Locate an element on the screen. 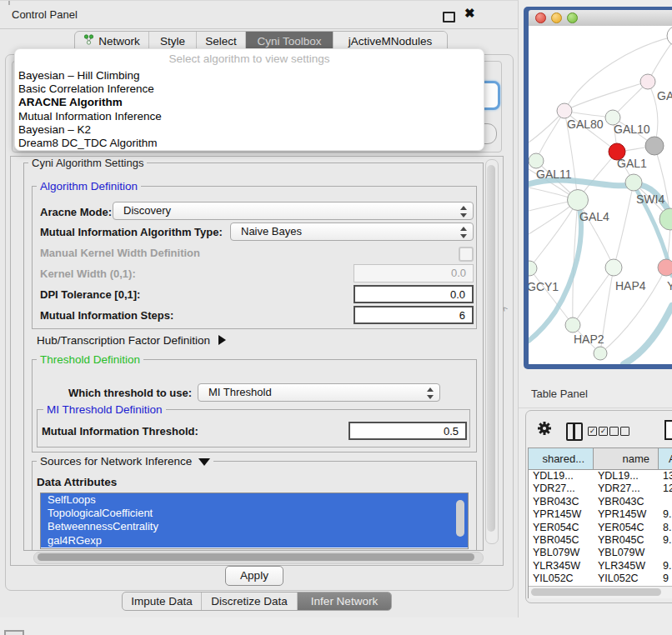 Image resolution: width=672 pixels, height=635 pixels. settings-vertical-scrollbar is located at coordinates (492, 352).